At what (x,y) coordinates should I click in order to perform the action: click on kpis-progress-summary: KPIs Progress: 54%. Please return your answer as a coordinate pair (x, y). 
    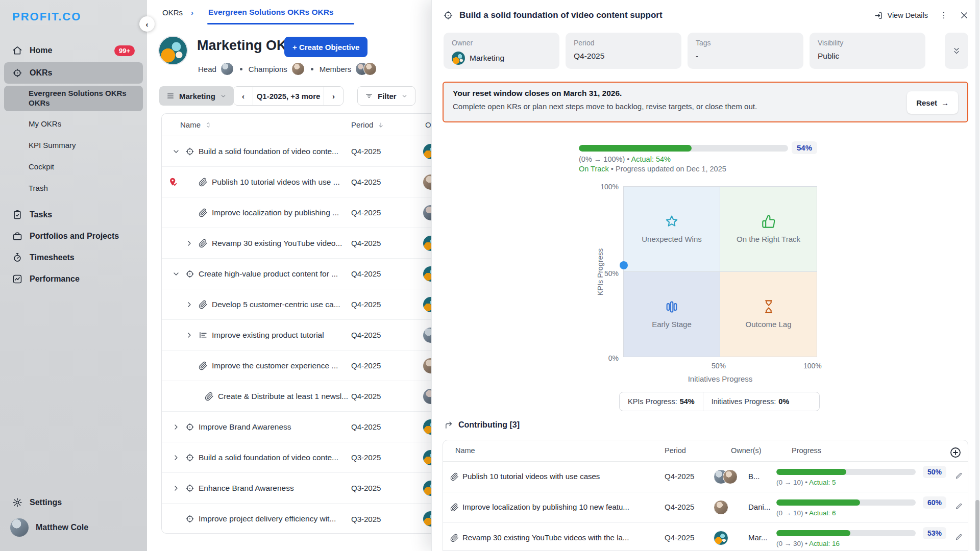
    Looking at the image, I should click on (662, 402).